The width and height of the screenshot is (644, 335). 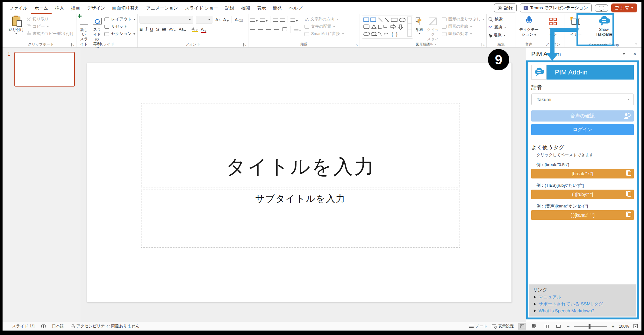 What do you see at coordinates (503, 326) in the screenshot?
I see `display-settings-button: 表示設定` at bounding box center [503, 326].